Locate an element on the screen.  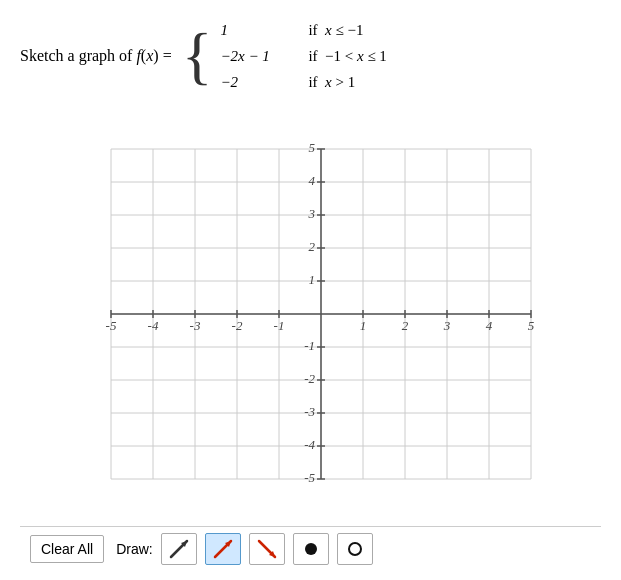
draw-label: Draw: is located at coordinates (134, 549).